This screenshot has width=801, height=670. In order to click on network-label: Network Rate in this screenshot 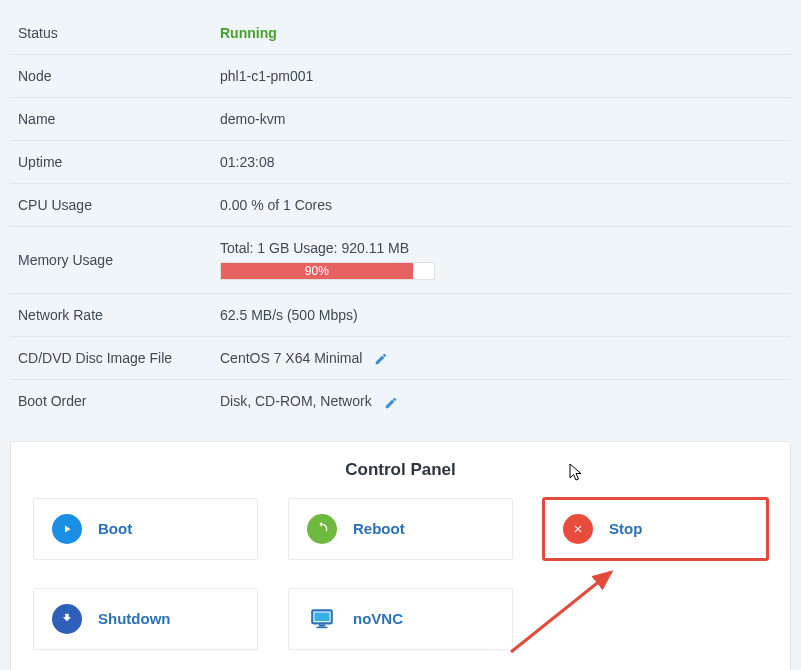, I will do `click(115, 316)`.